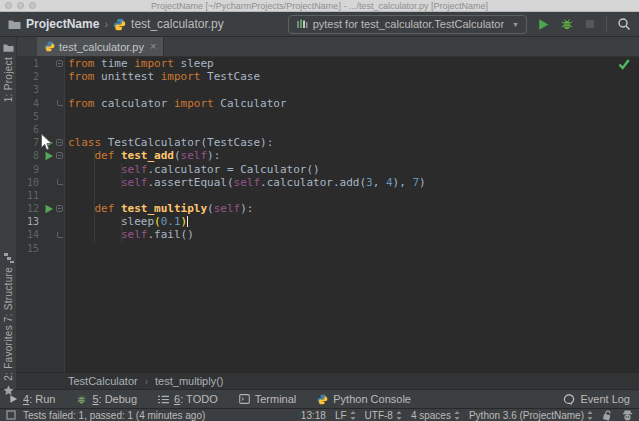 The image size is (639, 421). I want to click on status-message: Tests failed: 1, passed: 1 (4 minutes ag…, so click(114, 416).